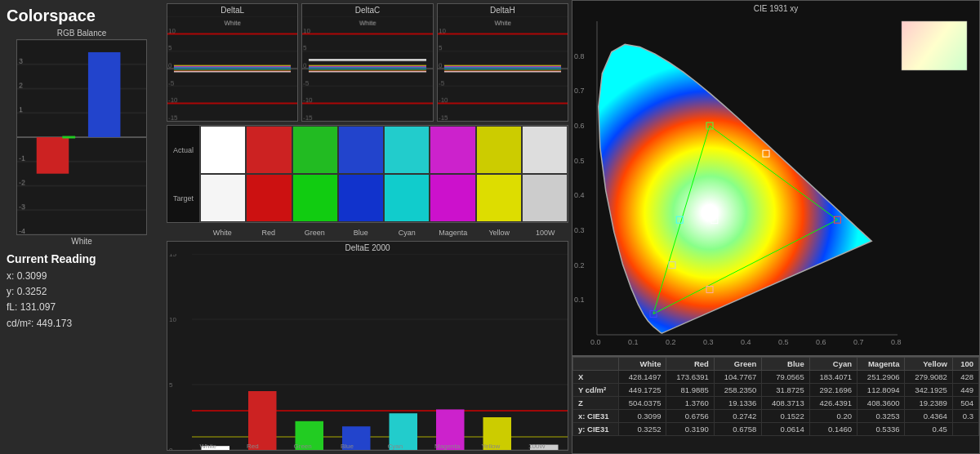 This screenshot has height=454, width=980. What do you see at coordinates (82, 300) in the screenshot?
I see `current-reading-values: x: 0.3099 y: 0.3252 fL: 131.097 cd/m²: 4…` at bounding box center [82, 300].